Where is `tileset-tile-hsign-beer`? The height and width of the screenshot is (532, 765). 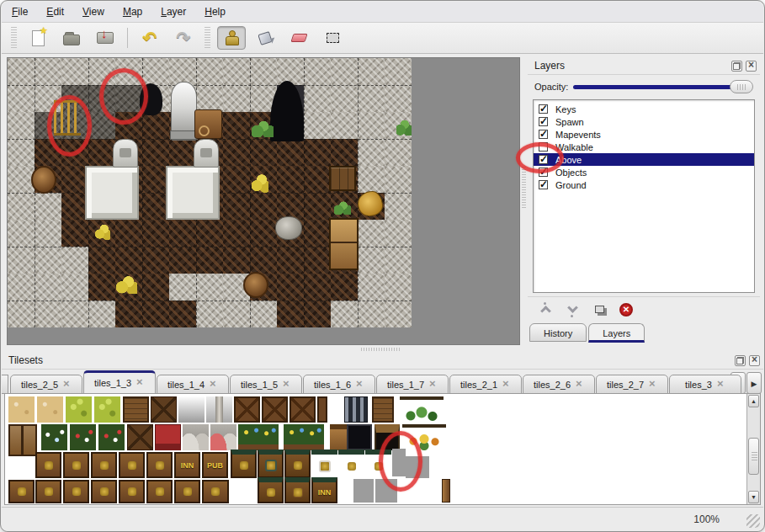 tileset-tile-hsign-beer is located at coordinates (298, 490).